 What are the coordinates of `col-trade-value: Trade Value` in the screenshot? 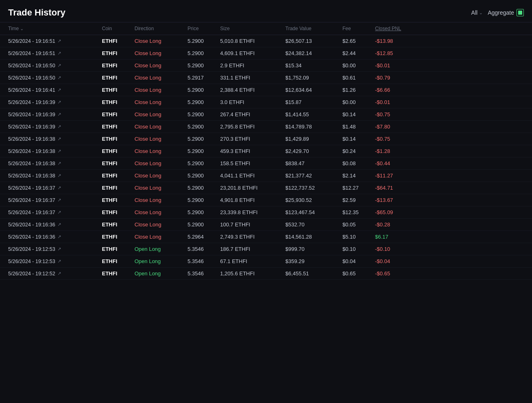 It's located at (314, 29).